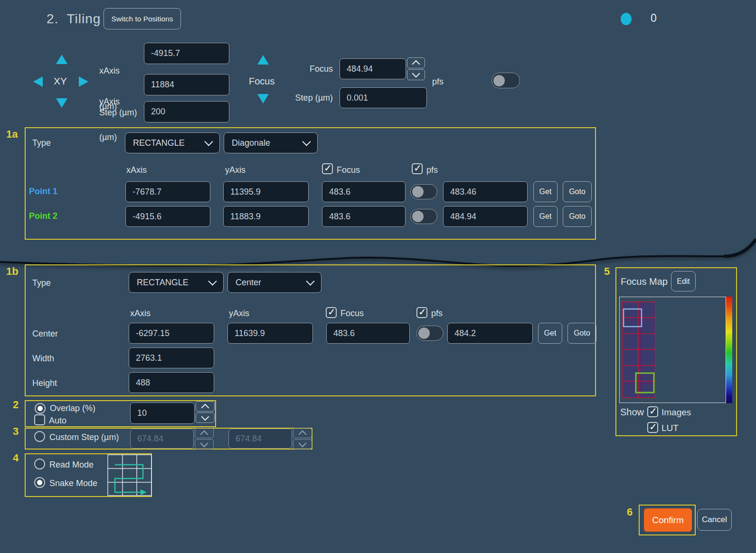 This screenshot has width=756, height=553. I want to click on pfs-checkbox-1a, so click(417, 169).